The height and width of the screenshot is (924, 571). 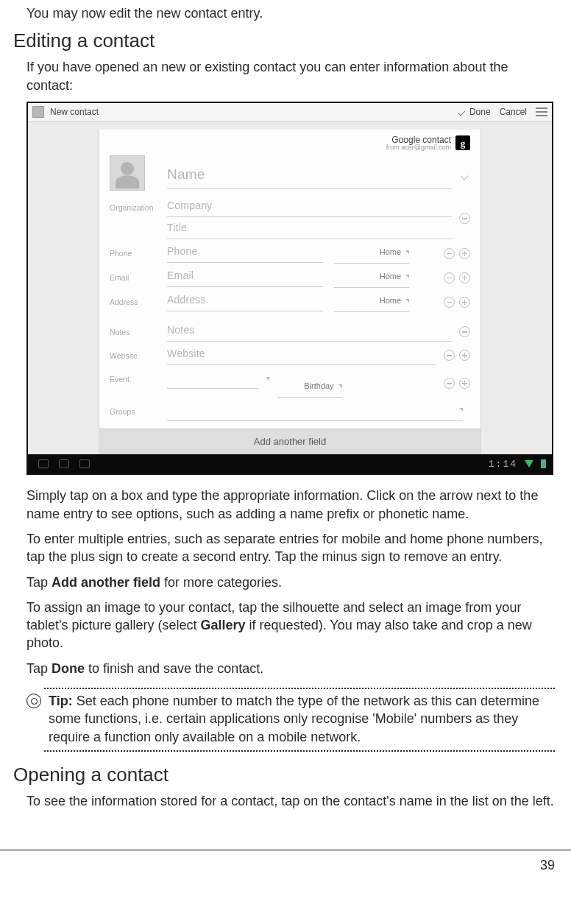 What do you see at coordinates (135, 352) in the screenshot?
I see `label-website: Website` at bounding box center [135, 352].